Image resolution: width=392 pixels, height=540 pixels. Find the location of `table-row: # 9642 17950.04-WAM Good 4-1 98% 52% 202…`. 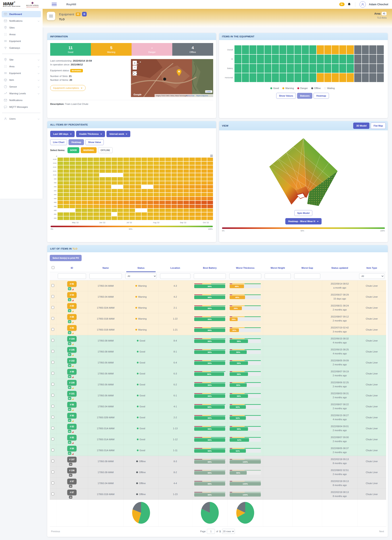

table-row: # 9642 17950.04-WAM Good 4-1 98% 52% 202… is located at coordinates (218, 406).